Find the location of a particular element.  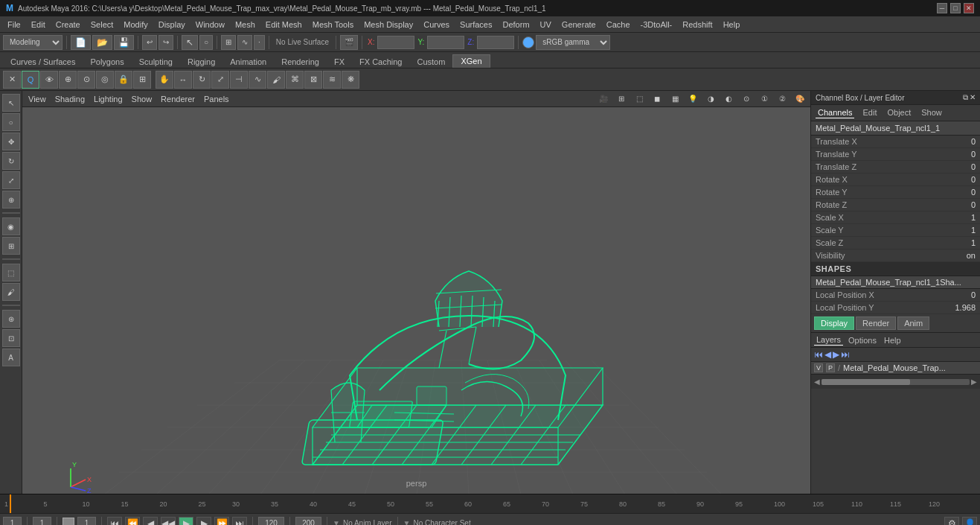

tool-warp: ≋ is located at coordinates (332, 80).